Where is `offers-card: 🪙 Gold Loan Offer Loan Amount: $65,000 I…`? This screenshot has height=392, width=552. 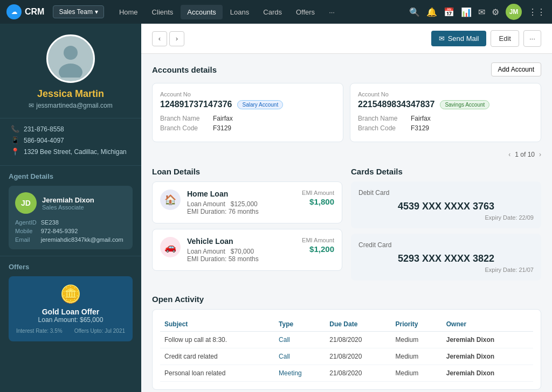 offers-card: 🪙 Gold Loan Offer Loan Amount: $65,000 I… is located at coordinates (71, 309).